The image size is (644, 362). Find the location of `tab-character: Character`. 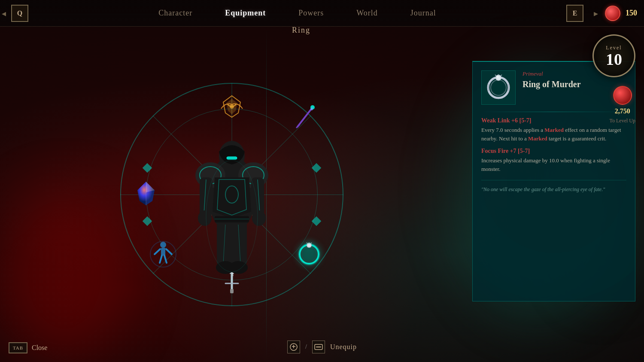

tab-character: Character is located at coordinates (175, 13).